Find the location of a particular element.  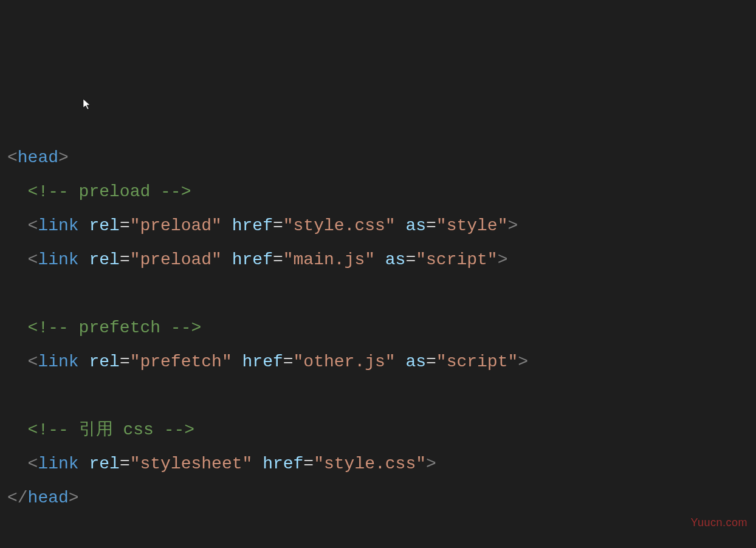

code-line-comment: <!-- preload --> is located at coordinates (378, 192).